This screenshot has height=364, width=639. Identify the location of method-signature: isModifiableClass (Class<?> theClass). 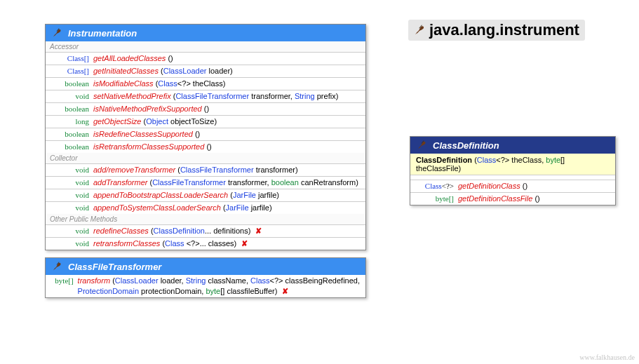
(159, 84).